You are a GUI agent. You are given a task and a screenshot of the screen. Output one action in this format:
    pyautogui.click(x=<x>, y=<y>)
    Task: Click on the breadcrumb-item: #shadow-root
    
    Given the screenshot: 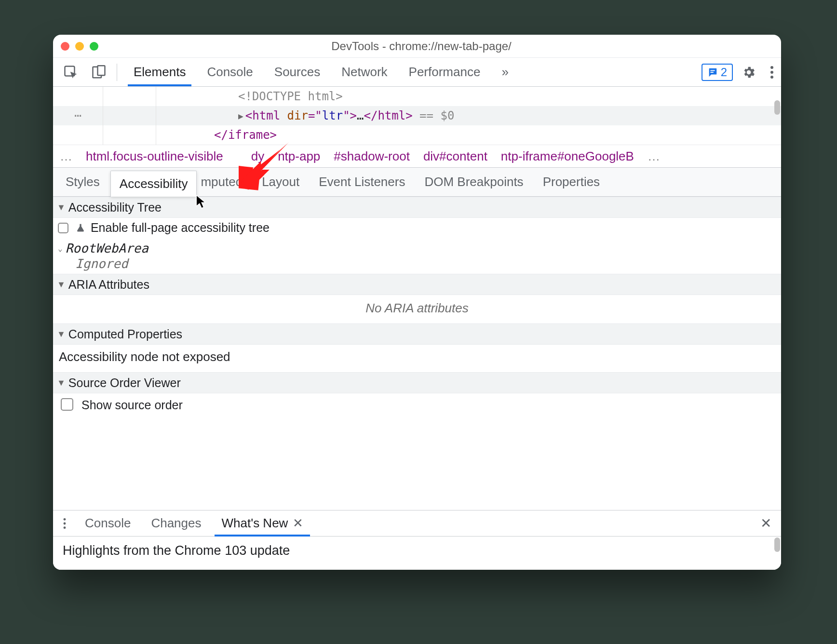 What is the action you would take?
    pyautogui.click(x=372, y=156)
    